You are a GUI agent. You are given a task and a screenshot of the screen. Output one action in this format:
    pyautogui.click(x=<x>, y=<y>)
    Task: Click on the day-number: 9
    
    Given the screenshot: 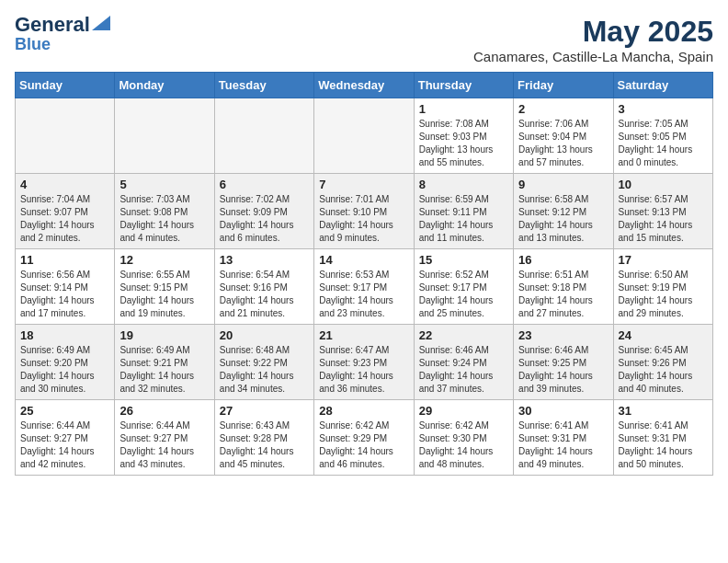 What is the action you would take?
    pyautogui.click(x=563, y=184)
    